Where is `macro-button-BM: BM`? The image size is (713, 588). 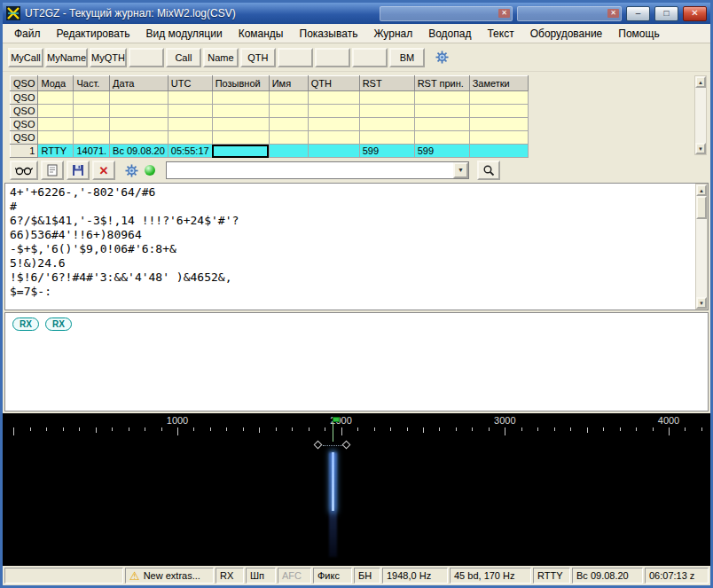 macro-button-BM: BM is located at coordinates (407, 58).